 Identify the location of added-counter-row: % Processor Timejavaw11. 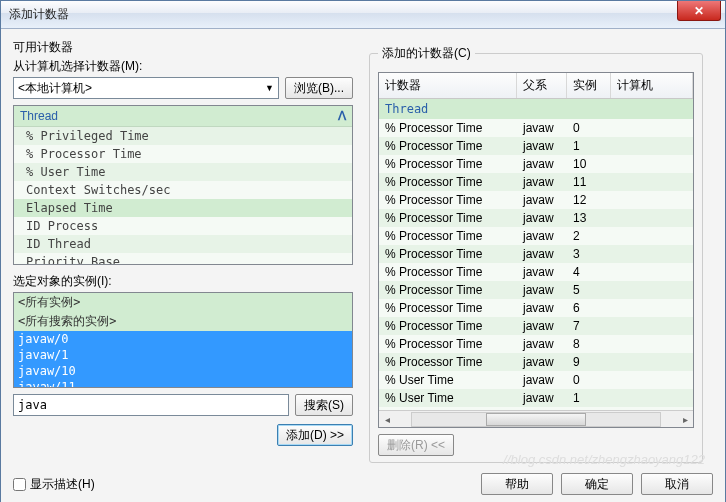
(536, 182).